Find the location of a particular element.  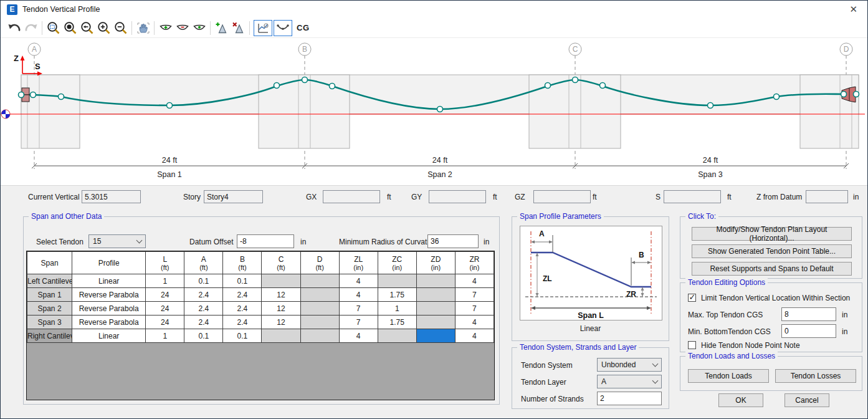

cancel-button: Cancel is located at coordinates (807, 400).